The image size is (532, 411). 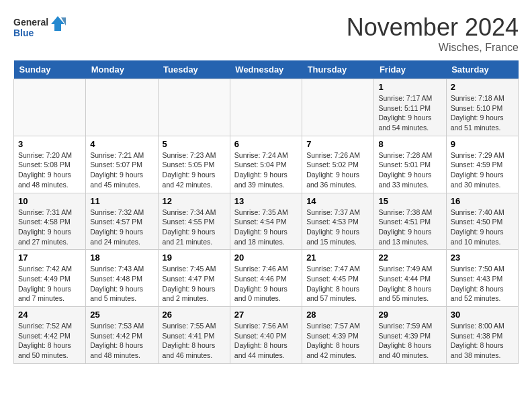 I want to click on day-info: Sunrise: 7:59 AM Sunset: 4:39 PM Dayligh…, so click(x=410, y=341).